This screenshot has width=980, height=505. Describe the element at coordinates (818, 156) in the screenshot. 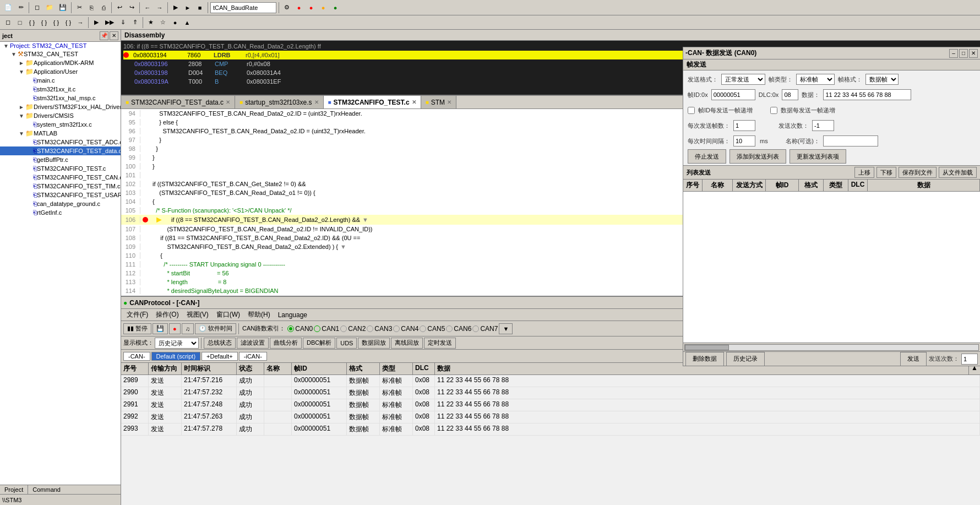

I see `update-list-btn: 更新发送列表项` at that location.